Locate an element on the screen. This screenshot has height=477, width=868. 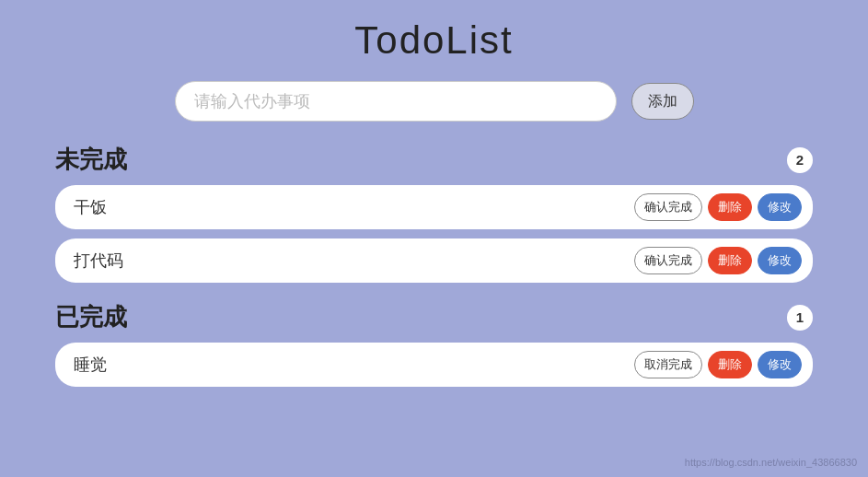
incomplete-title: 未完成 is located at coordinates (91, 160).